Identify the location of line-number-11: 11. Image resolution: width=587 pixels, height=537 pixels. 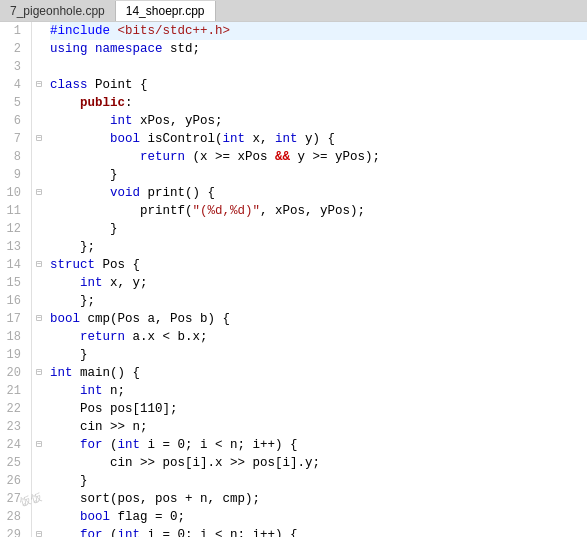
(12, 211).